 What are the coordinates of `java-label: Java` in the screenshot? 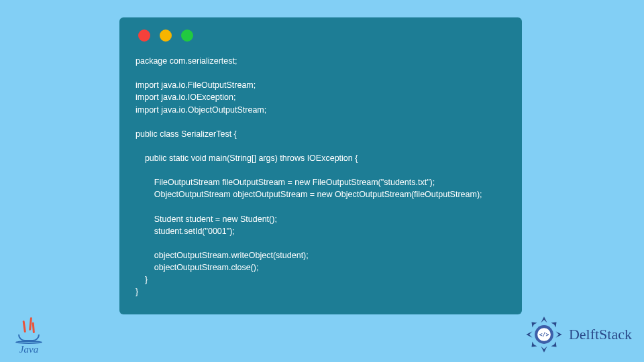 It's located at (29, 350).